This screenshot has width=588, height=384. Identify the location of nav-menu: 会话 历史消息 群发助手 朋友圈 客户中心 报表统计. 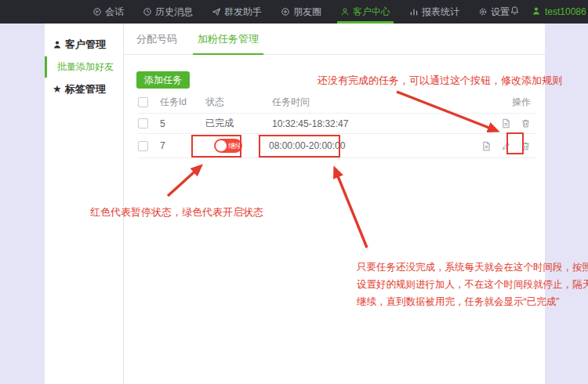
(301, 12).